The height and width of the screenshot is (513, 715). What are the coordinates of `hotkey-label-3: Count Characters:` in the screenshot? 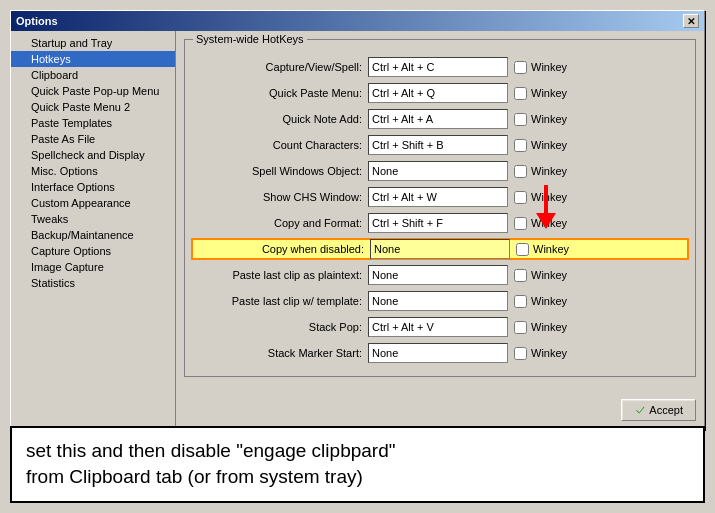 It's located at (280, 145).